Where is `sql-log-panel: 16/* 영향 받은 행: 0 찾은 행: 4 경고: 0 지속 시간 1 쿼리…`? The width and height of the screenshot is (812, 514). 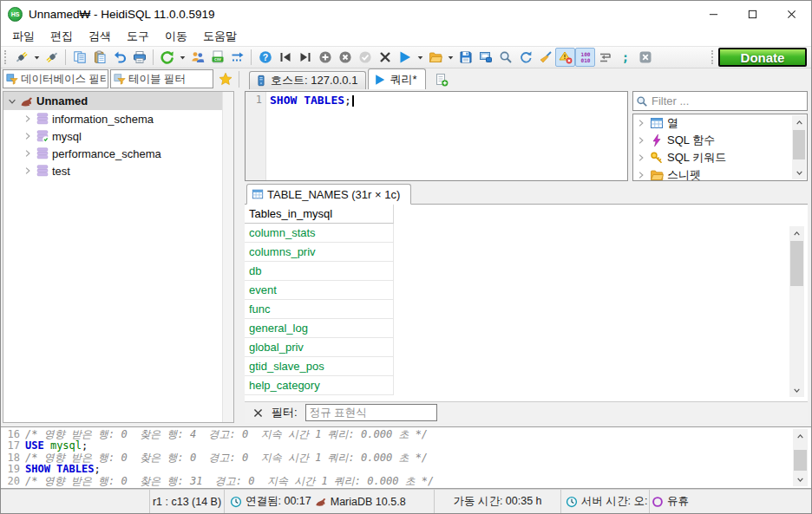
sql-log-panel: 16/* 영향 받은 행: 0 찾은 행: 4 경고: 0 지속 시간 1 쿼리… is located at coordinates (406, 458).